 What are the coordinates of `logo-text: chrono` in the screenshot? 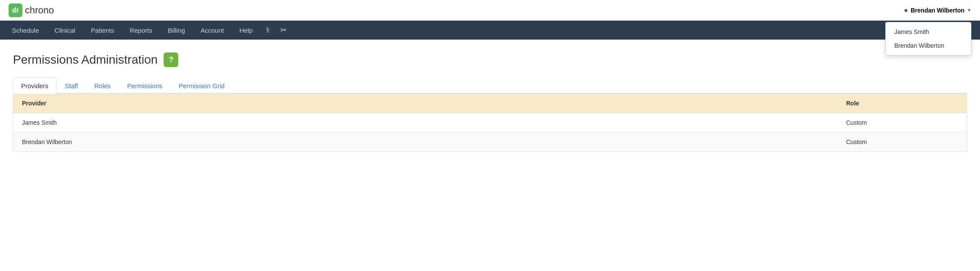 It's located at (40, 10).